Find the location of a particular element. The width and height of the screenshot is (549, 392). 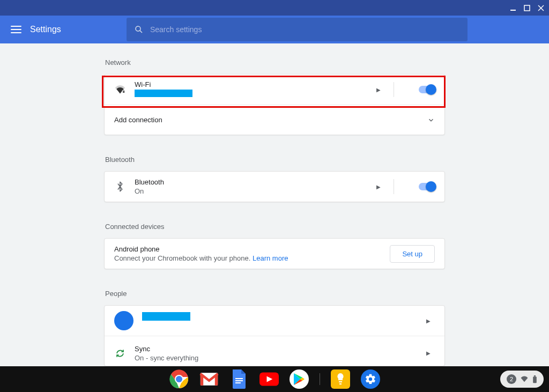

app-title: Settings is located at coordinates (46, 29).